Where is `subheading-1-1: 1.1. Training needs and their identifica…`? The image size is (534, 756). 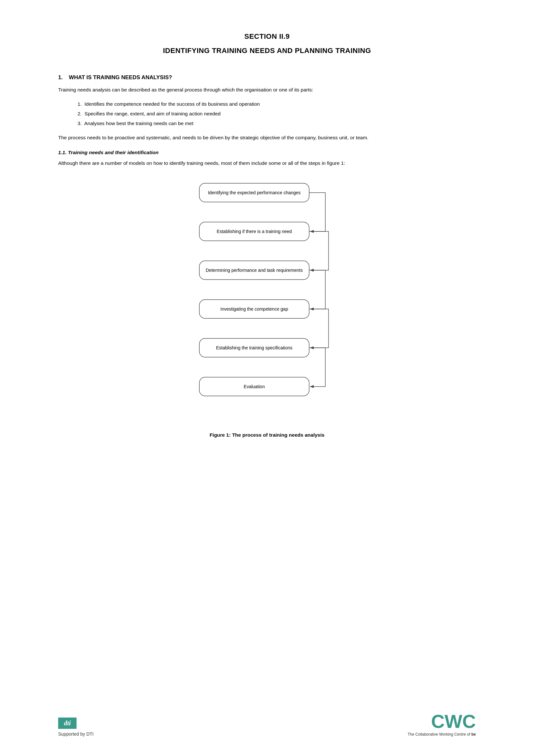
subheading-1-1: 1.1. Training needs and their identifica… is located at coordinates (267, 152).